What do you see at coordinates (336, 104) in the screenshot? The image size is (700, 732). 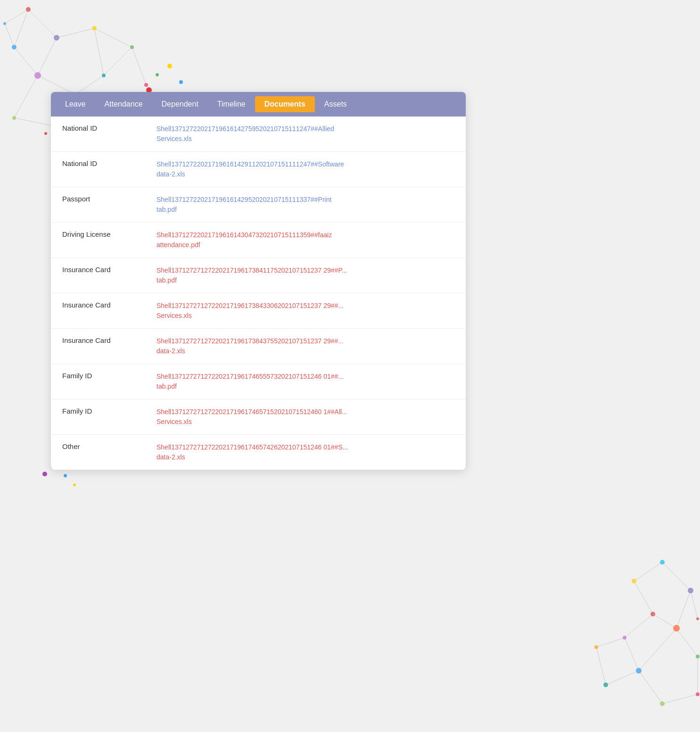 I see `tab-assets: Assets` at bounding box center [336, 104].